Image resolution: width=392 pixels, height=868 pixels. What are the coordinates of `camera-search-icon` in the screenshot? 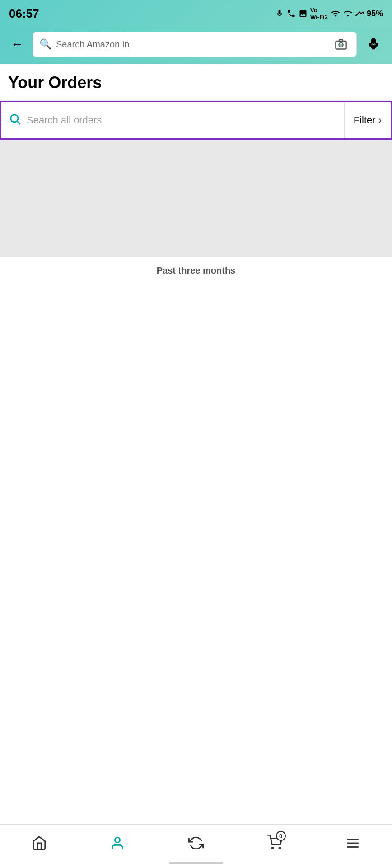 It's located at (341, 44).